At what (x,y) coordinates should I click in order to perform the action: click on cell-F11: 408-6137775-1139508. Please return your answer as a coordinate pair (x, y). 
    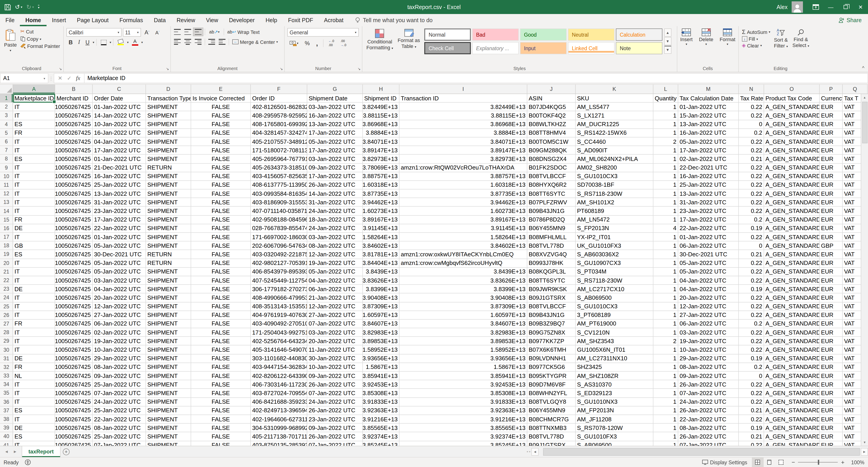
    Looking at the image, I should click on (279, 185).